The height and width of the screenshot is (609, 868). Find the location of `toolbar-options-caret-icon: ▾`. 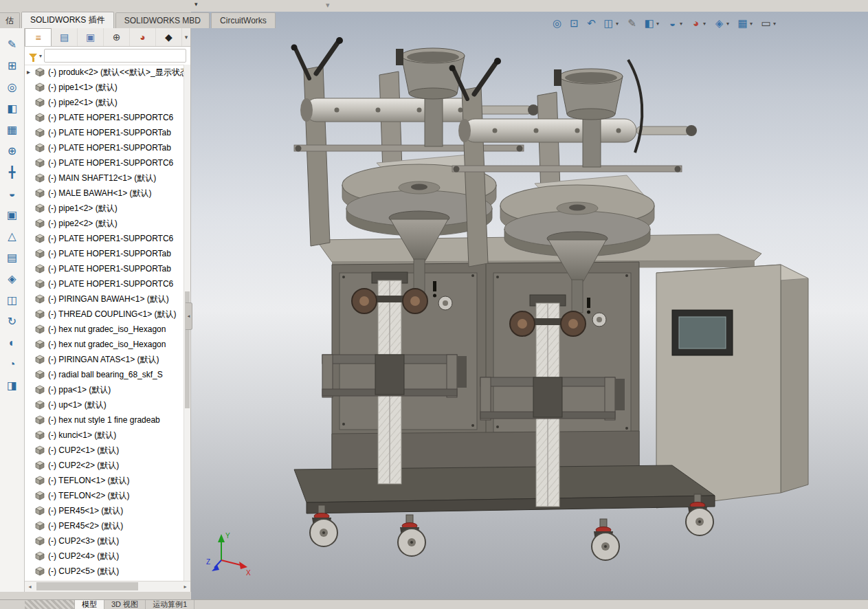

toolbar-options-caret-icon: ▾ is located at coordinates (197, 4).